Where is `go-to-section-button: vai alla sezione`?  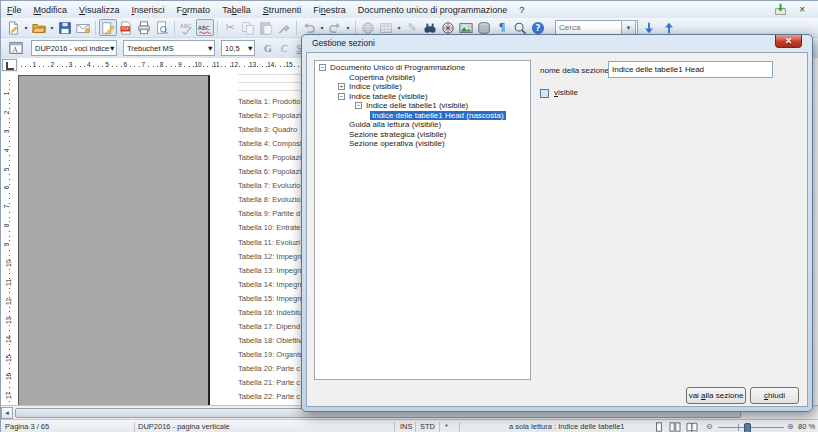
go-to-section-button: vai alla sezione is located at coordinates (716, 396).